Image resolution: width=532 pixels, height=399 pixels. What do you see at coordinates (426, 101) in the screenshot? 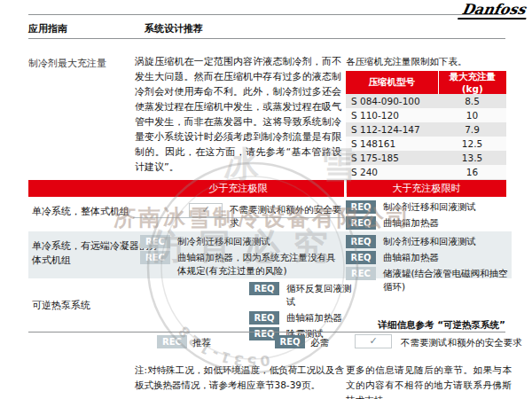
I see `table-row: S 084-090-1008.5` at bounding box center [426, 101].